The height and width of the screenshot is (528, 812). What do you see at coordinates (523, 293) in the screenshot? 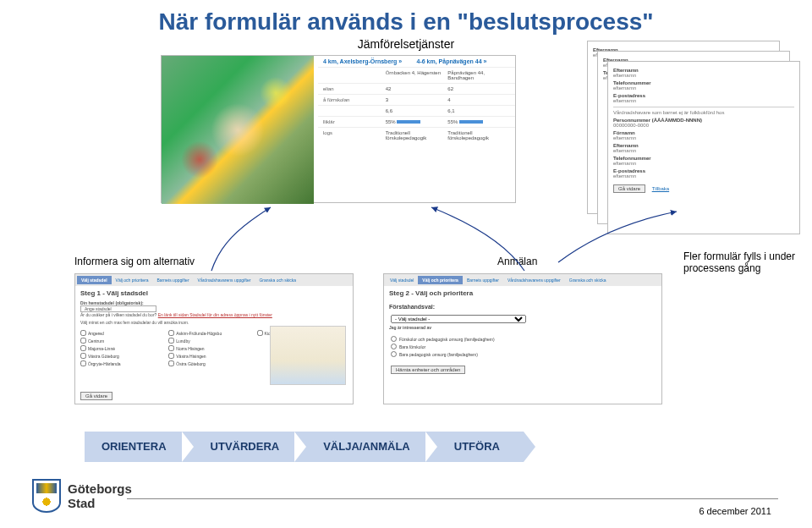
I see `step2-title: Steg 2 - Välj och prioritera` at bounding box center [523, 293].